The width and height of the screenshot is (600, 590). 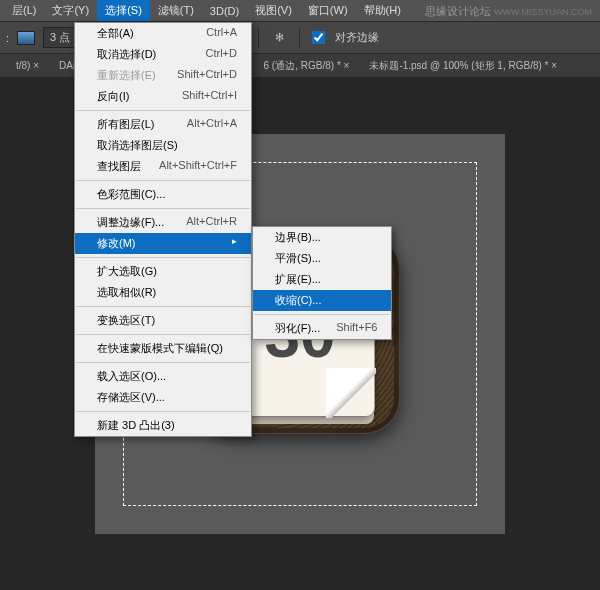 I want to click on gear-icon: ✻, so click(x=279, y=38).